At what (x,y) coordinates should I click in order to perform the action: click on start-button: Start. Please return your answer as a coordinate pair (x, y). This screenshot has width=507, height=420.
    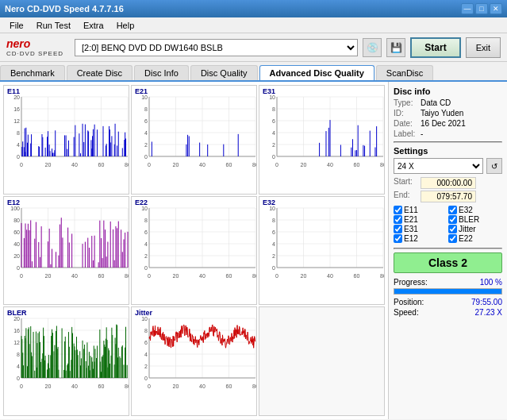
    Looking at the image, I should click on (435, 48).